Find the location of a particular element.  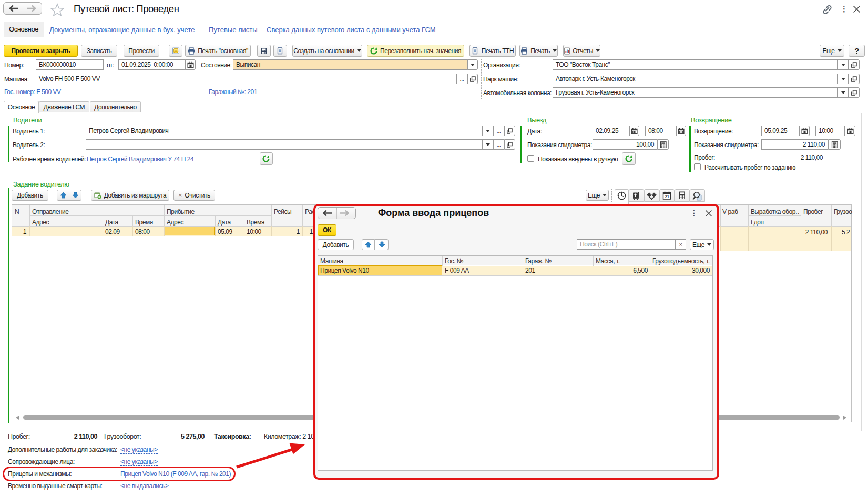

svg-text: 21 is located at coordinates (668, 196).